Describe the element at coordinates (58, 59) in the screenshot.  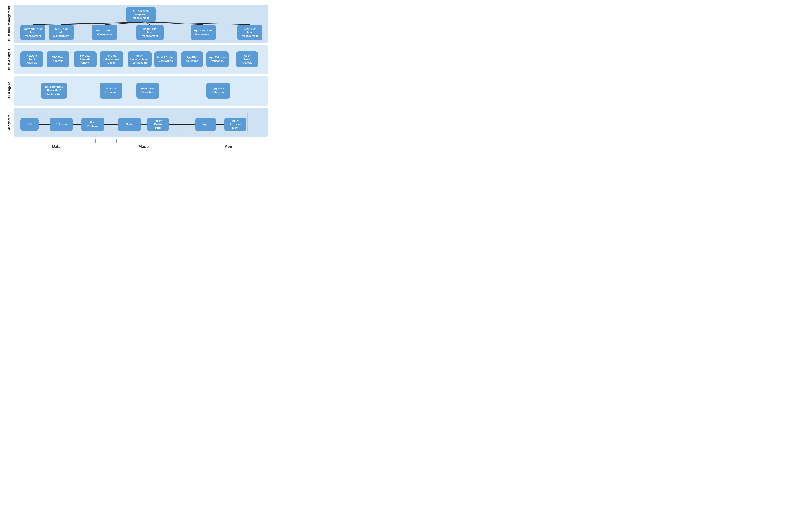
I see `node-srca: SRC Trust Analysis` at that location.